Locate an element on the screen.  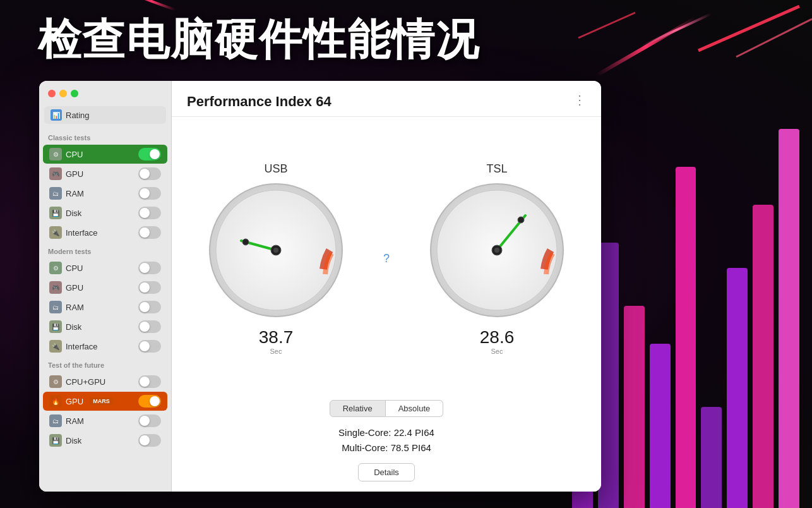
gear-icon: ⚙ is located at coordinates (56, 268).